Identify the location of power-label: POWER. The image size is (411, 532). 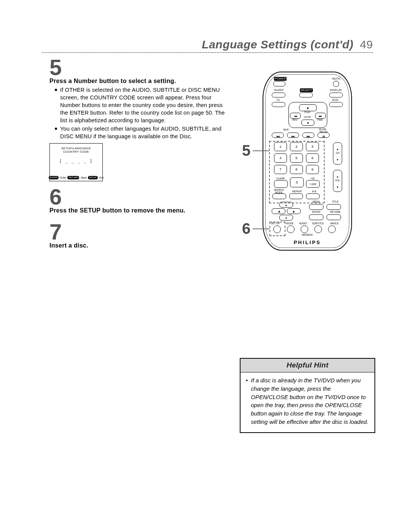
(280, 79).